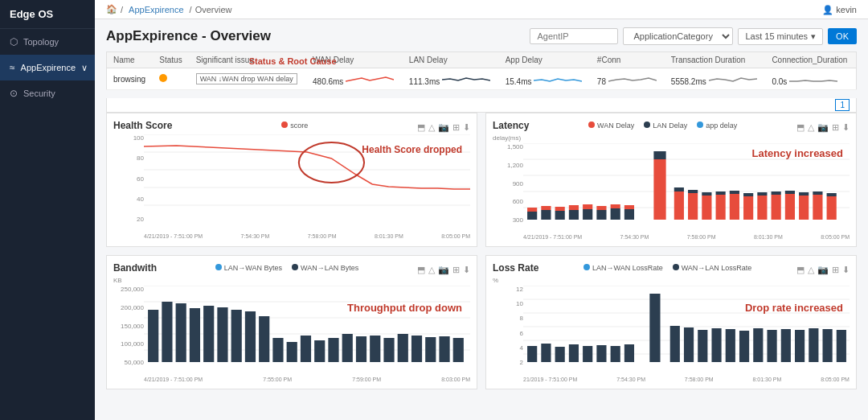 This screenshot has width=868, height=420. Describe the element at coordinates (671, 322) in the screenshot. I see `lossrate-chart: Loss Rate LAN→WAN LossRate WAN→LAN LossR…` at that location.